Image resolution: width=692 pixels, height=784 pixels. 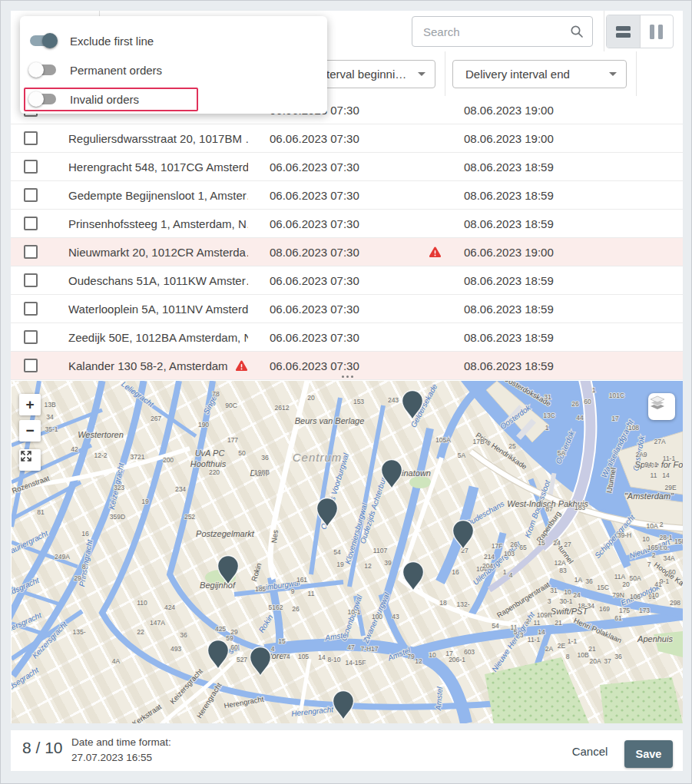 I want to click on chevron-down-icon, so click(x=613, y=74).